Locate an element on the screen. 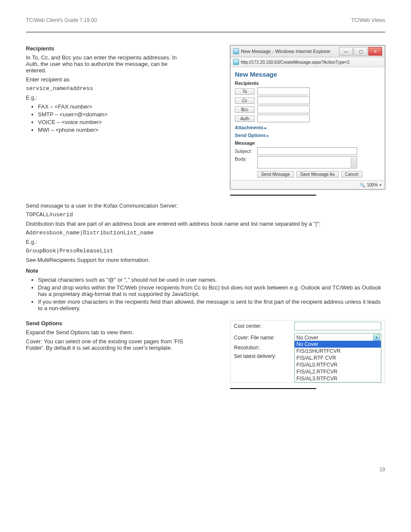  chevron-down-icon: ▾ is located at coordinates (377, 338).